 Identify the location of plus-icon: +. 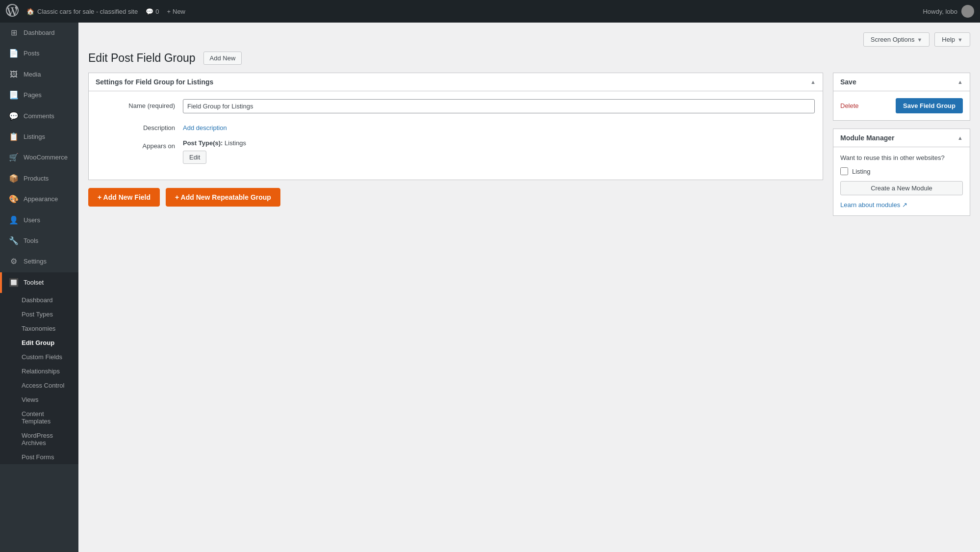
(169, 12).